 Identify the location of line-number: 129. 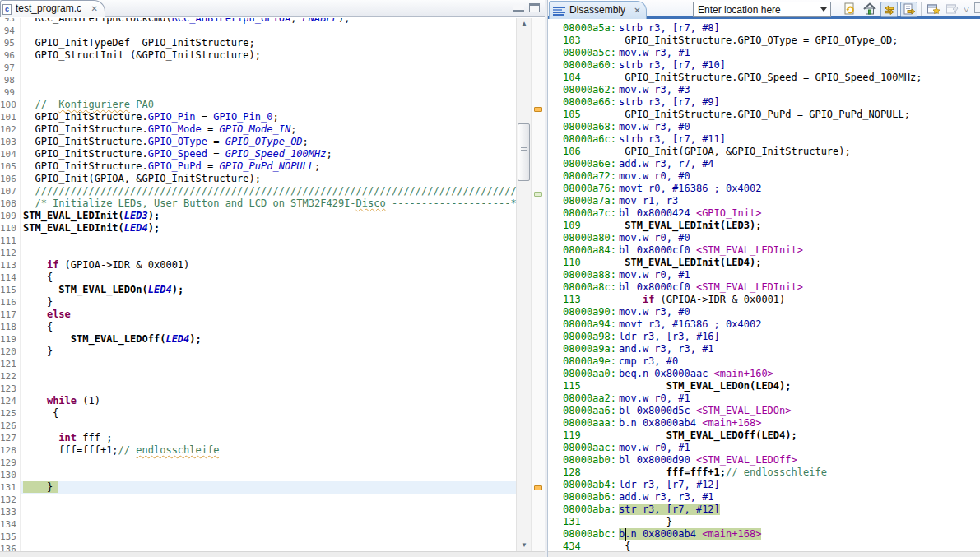
(10, 462).